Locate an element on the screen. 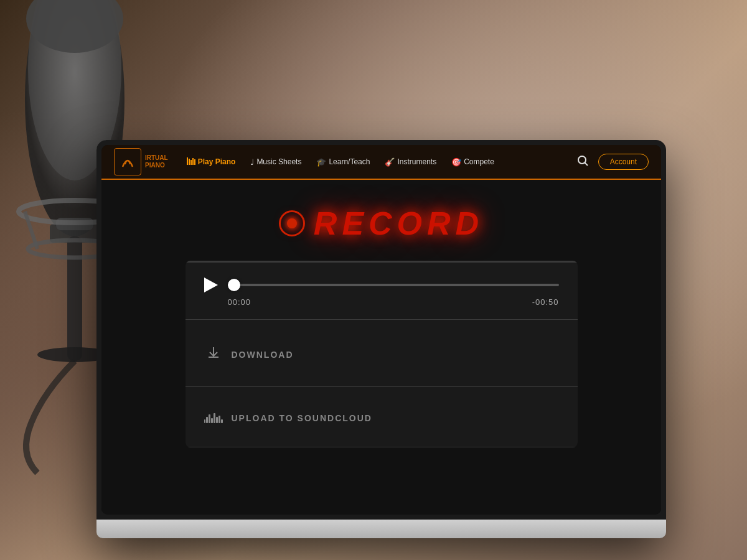  nav-right: Account is located at coordinates (611, 162).